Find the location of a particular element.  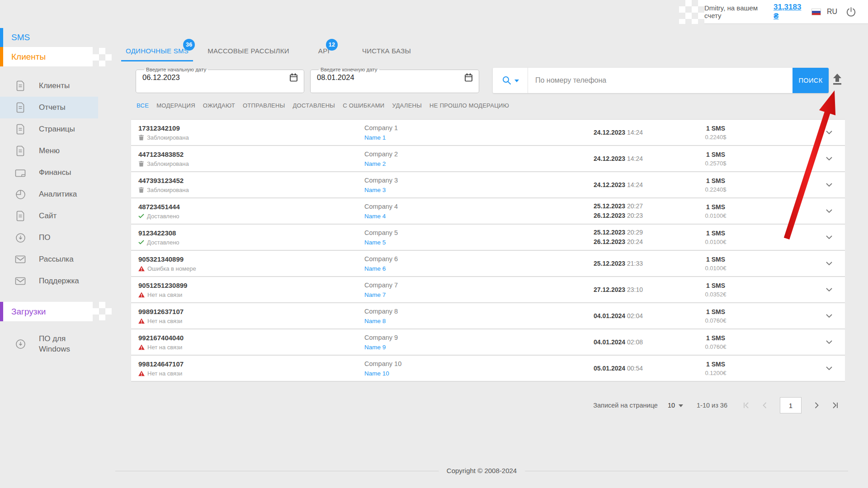

sidebar-item-pages: Страницы is located at coordinates (49, 129).